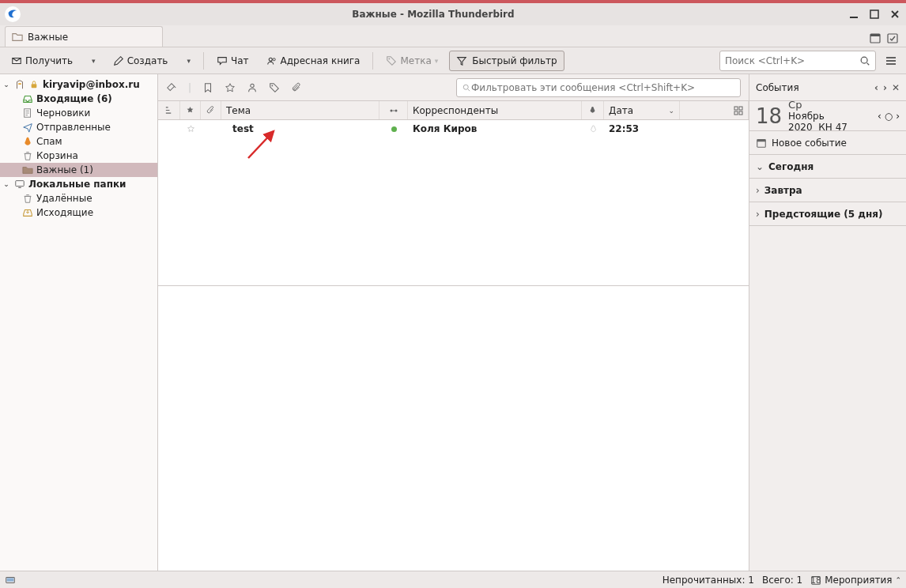 The image size is (906, 588). Describe the element at coordinates (893, 38) in the screenshot. I see `tasks-icon` at that location.